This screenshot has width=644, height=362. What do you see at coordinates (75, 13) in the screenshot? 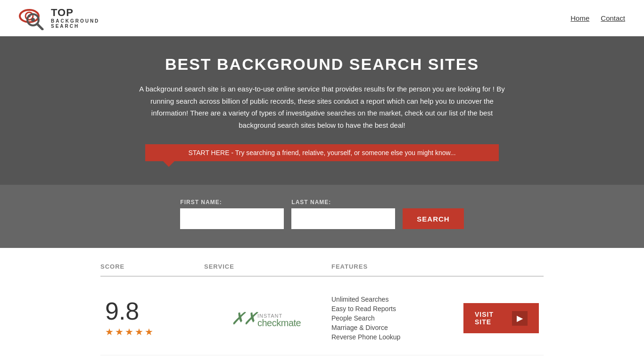
I see `logo-brand: TOP` at bounding box center [75, 13].